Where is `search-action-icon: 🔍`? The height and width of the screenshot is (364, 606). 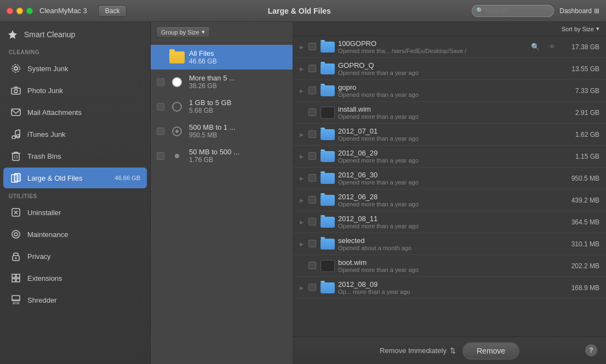 search-action-icon: 🔍 is located at coordinates (535, 47).